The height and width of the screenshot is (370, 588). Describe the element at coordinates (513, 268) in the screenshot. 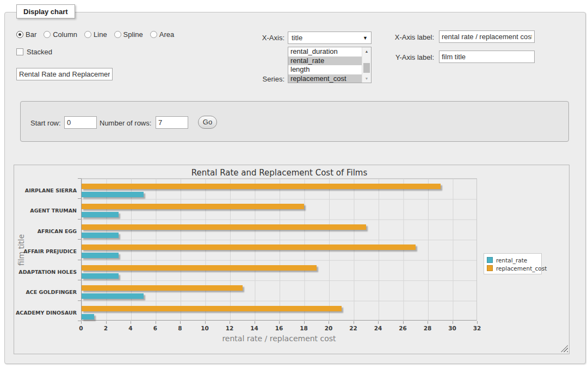

I see `legend-item: replacement_cost` at that location.